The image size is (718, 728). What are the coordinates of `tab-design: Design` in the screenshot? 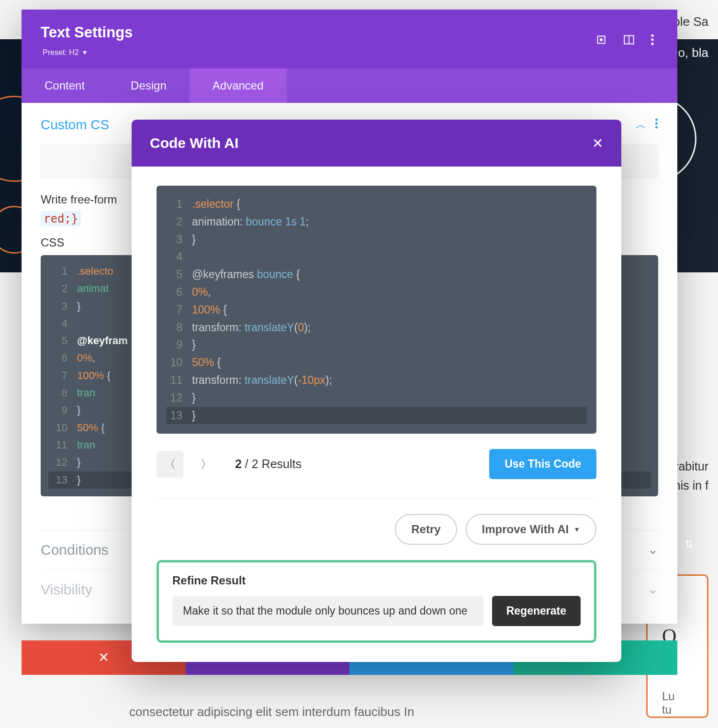 It's located at (148, 86).